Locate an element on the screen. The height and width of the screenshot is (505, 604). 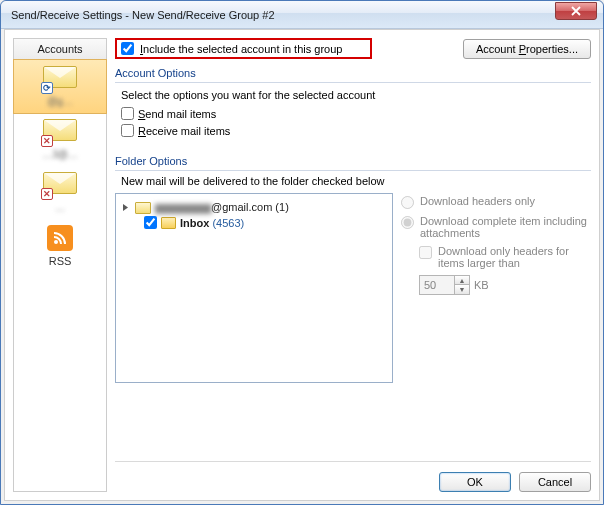
close-icon is located at coordinates (576, 11).